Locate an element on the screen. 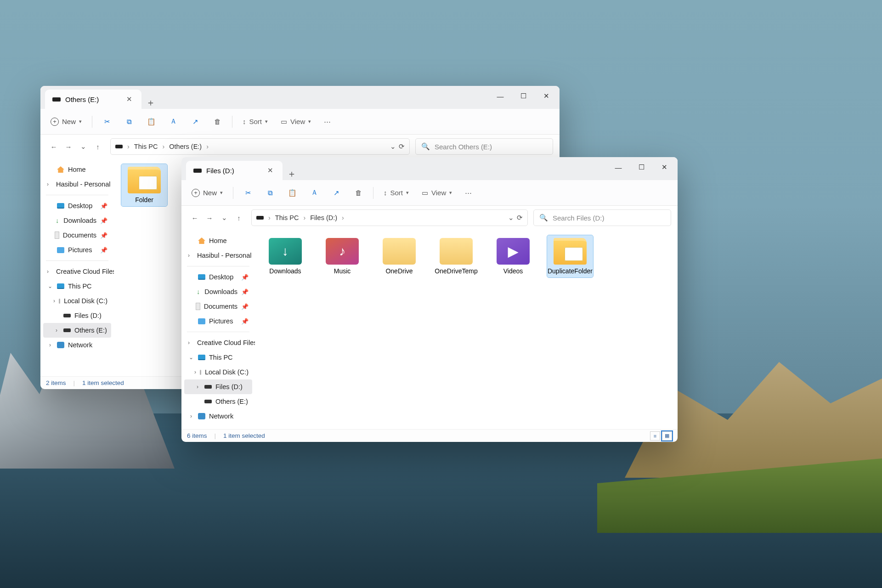 This screenshot has height=588, width=882. icons-view-button: ▦ is located at coordinates (667, 436).